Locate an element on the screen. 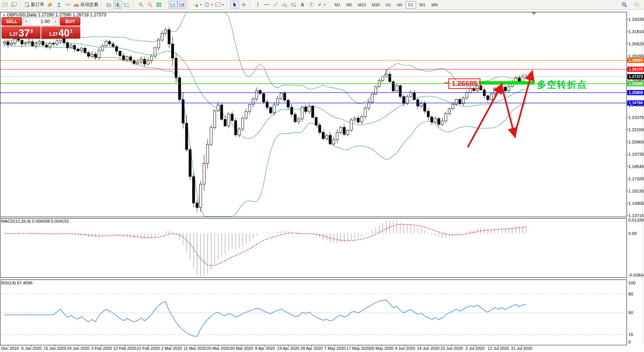  tf-m1: M1 is located at coordinates (338, 5).